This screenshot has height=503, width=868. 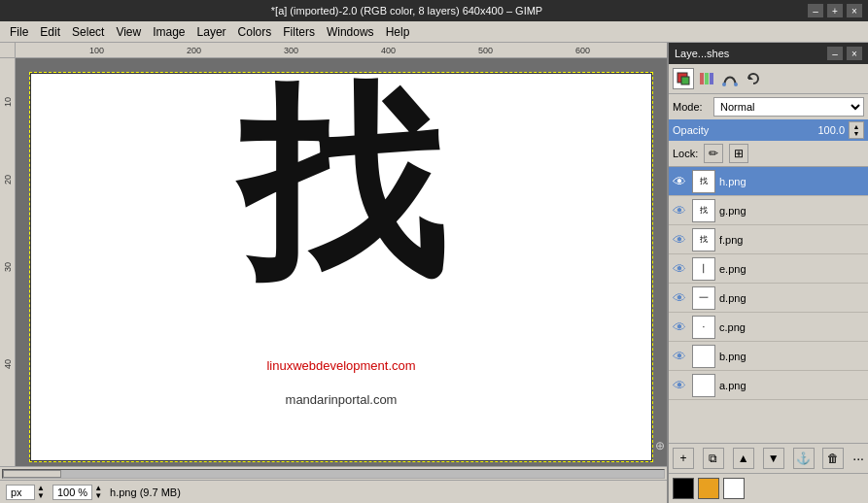 I want to click on layer-name: e.png, so click(x=733, y=269).